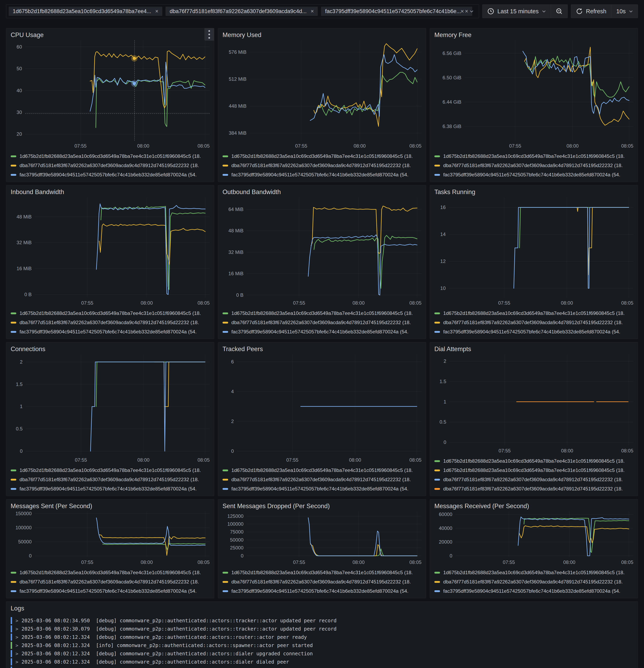  I want to click on filter-chip-label: dba76f77d5181ef83f67a92262a6307def3609ac…, so click(238, 12).